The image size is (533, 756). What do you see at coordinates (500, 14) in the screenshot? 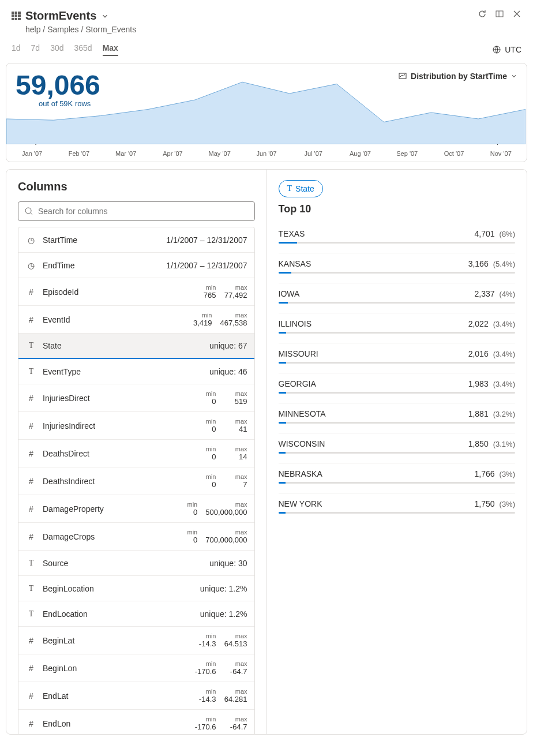
I see `header-actions` at bounding box center [500, 14].